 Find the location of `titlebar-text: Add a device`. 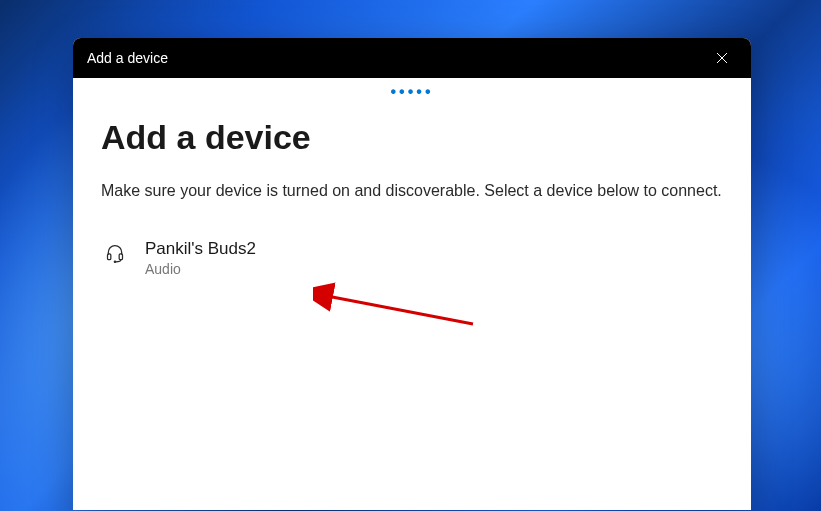

titlebar-text: Add a device is located at coordinates (128, 58).